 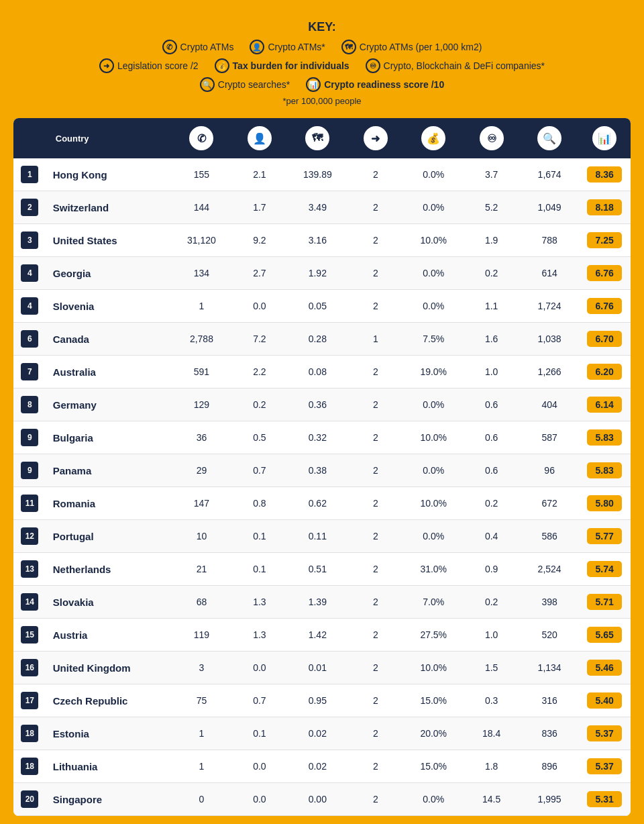 I want to click on cell-density: 0.32, so click(x=317, y=437).